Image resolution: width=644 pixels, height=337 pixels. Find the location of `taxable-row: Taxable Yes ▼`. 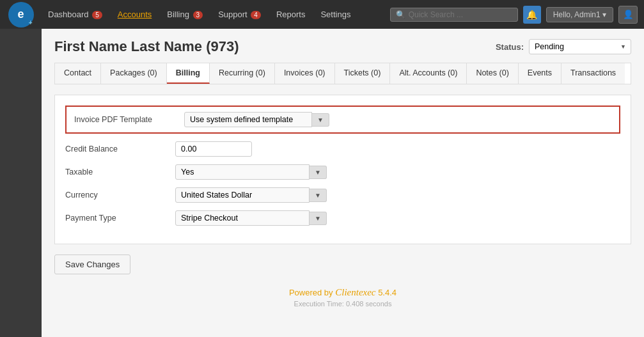

taxable-row: Taxable Yes ▼ is located at coordinates (343, 172).